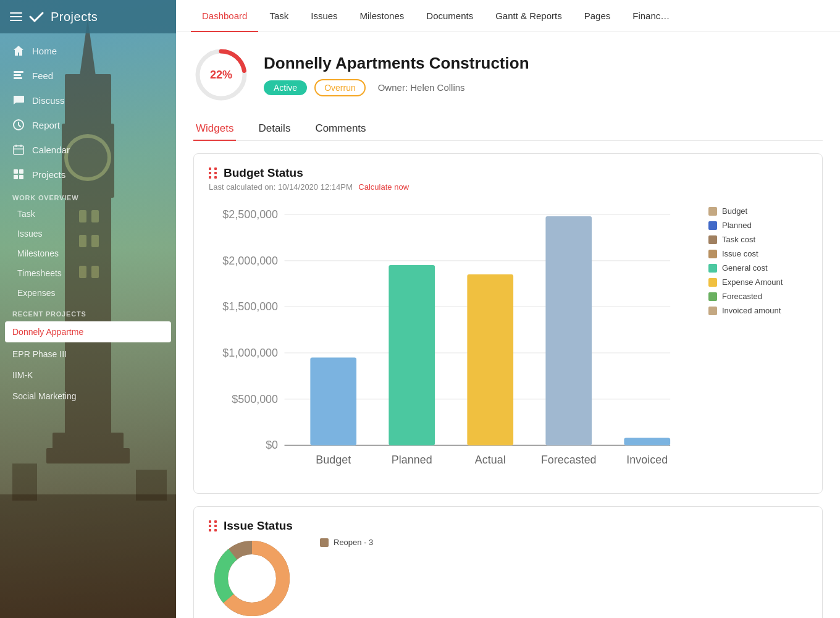  Describe the element at coordinates (508, 577) in the screenshot. I see `issue-section: Reopen - 3` at that location.